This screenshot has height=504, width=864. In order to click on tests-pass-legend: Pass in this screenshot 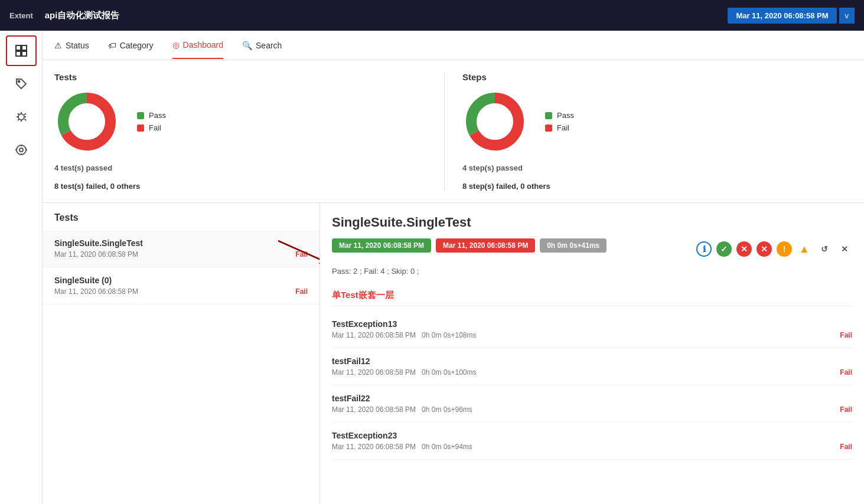, I will do `click(151, 116)`.